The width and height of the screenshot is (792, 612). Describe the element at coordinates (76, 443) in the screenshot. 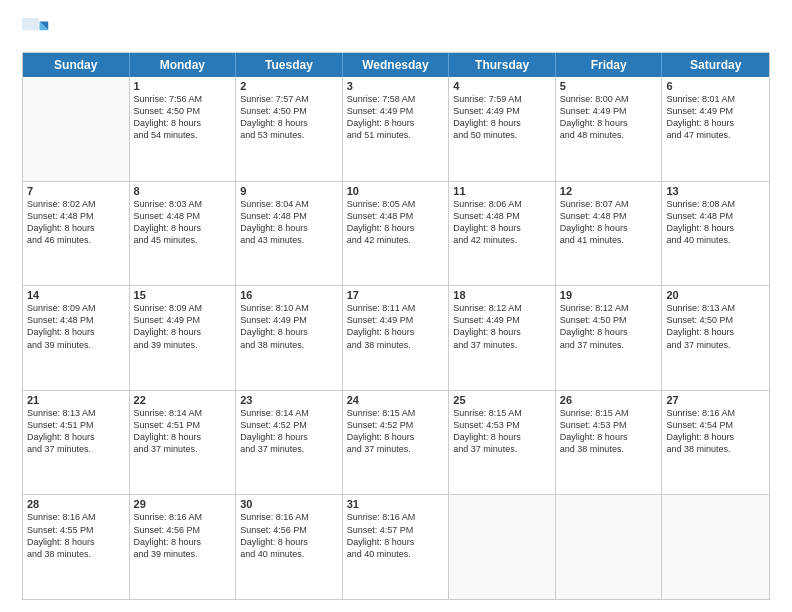

I see `calendar-cell-3-0: 21Sunrise: 8:13 AMSunset: 4:51 PMDayligh…` at that location.